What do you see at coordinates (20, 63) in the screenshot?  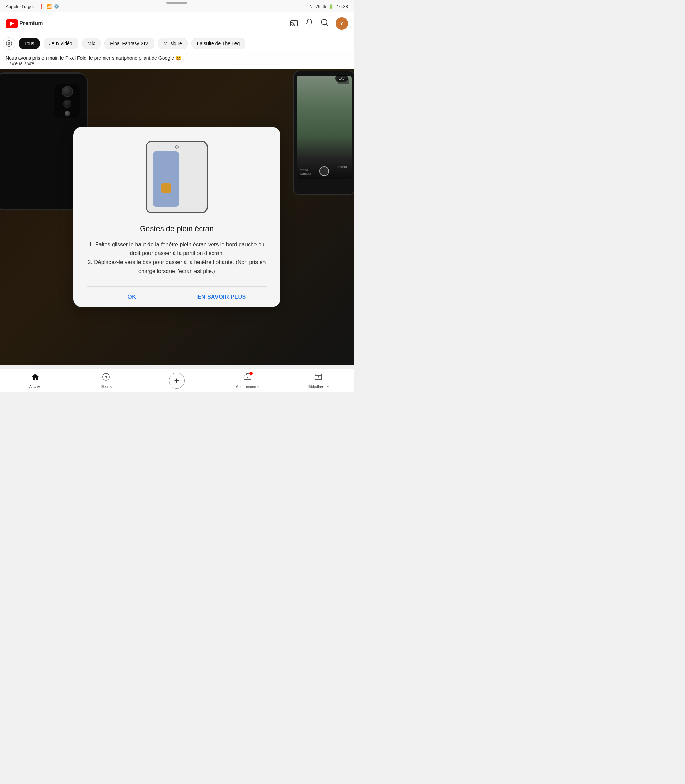 I see `read-more-link: ...Lire la suite` at bounding box center [20, 63].